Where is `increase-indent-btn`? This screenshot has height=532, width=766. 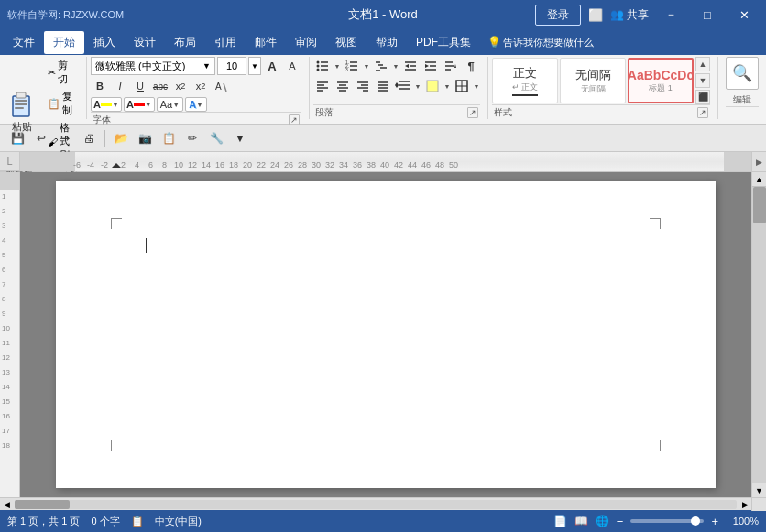 increase-indent-btn is located at coordinates (431, 66).